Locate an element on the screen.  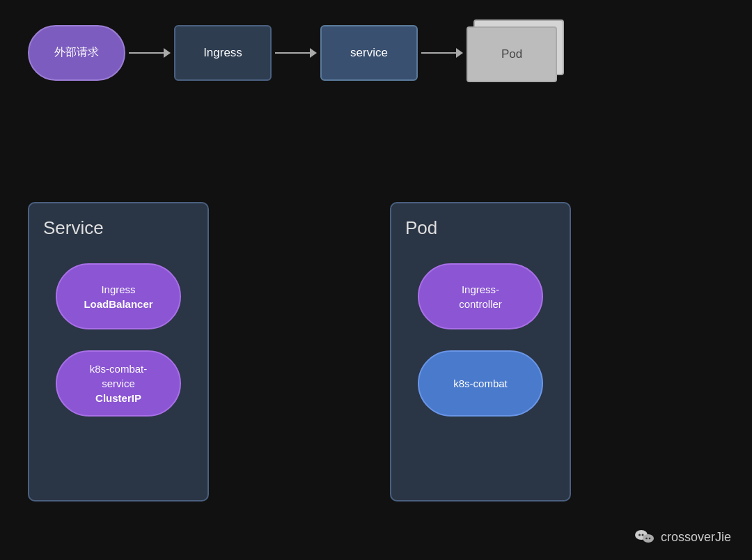
service-pill-ingress-lb-line2: LoadBalancer is located at coordinates (118, 304).